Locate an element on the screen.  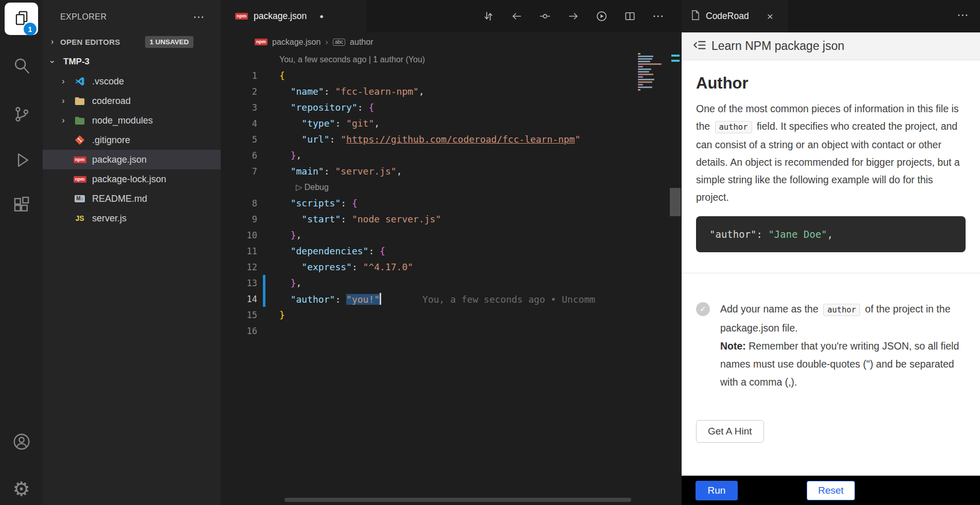
file-item-server.js: JSserver.js is located at coordinates (132, 218).